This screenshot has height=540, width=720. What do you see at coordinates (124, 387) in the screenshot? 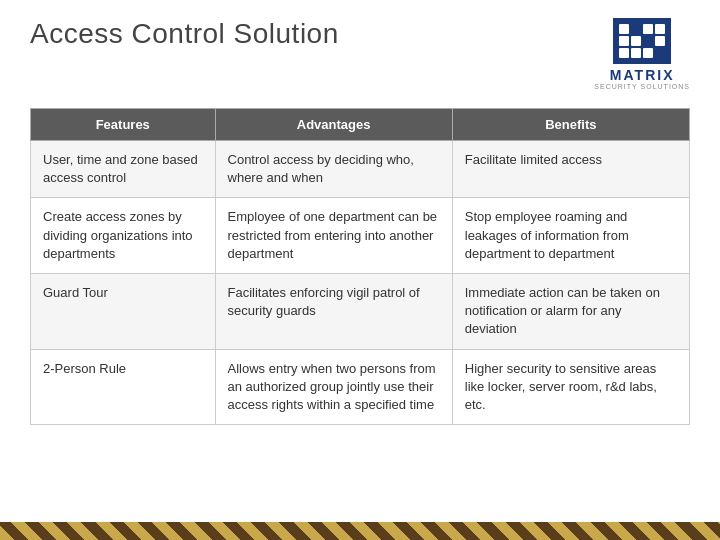
I see `cell-feature: 2-Person Rule` at bounding box center [124, 387].